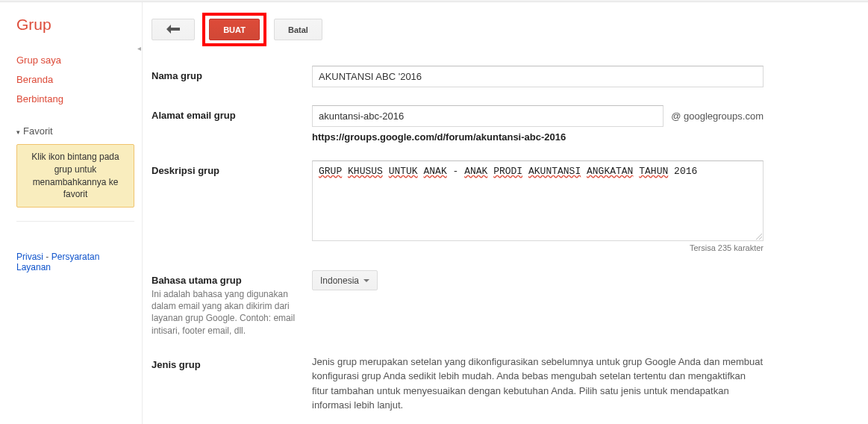 The width and height of the screenshot is (868, 424). I want to click on group-email-input, so click(488, 116).